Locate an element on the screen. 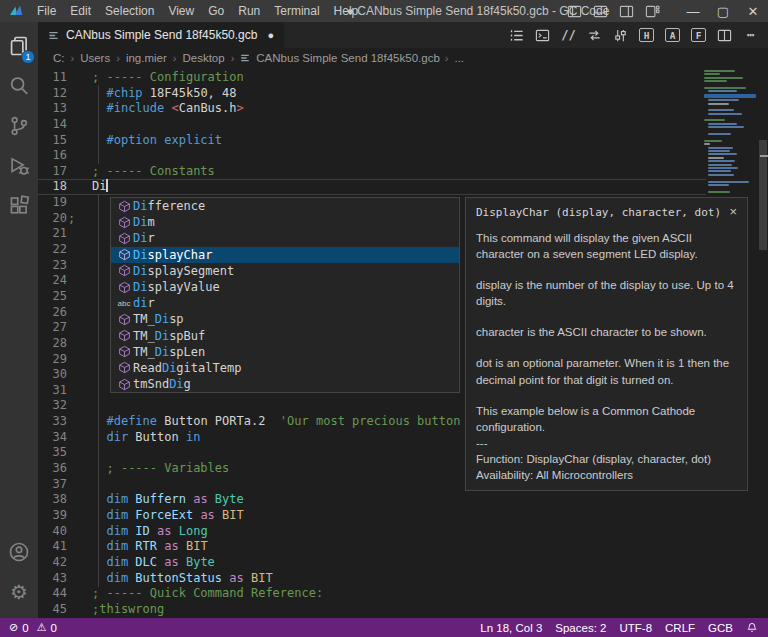 The image size is (768, 637). suggestion-post: spLen is located at coordinates (187, 352).